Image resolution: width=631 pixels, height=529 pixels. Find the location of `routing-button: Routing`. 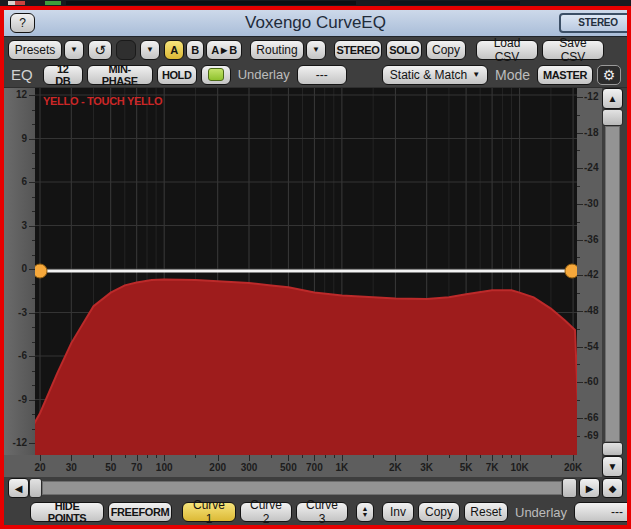

routing-button: Routing is located at coordinates (277, 50).